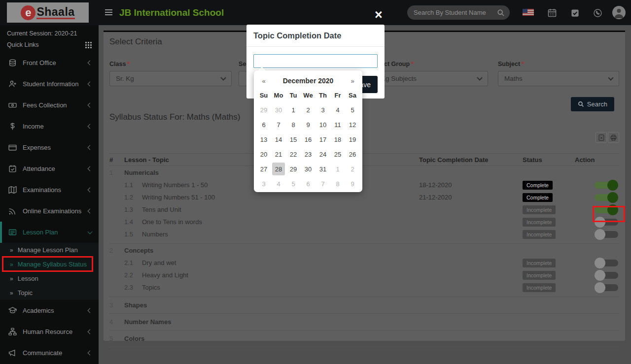 Image resolution: width=631 pixels, height=364 pixels. Describe the element at coordinates (49, 148) in the screenshot. I see `sidebar-item-expenses: Expenses` at that location.